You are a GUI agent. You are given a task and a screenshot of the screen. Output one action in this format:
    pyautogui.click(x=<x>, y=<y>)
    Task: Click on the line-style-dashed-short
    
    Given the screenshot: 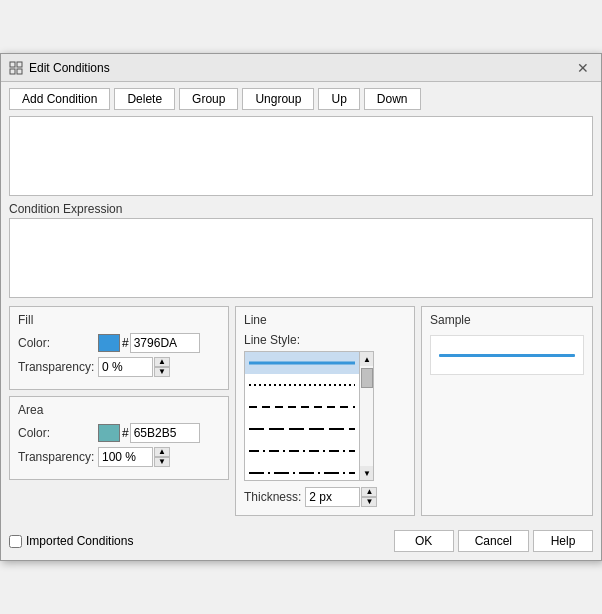 What is the action you would take?
    pyautogui.click(x=302, y=407)
    